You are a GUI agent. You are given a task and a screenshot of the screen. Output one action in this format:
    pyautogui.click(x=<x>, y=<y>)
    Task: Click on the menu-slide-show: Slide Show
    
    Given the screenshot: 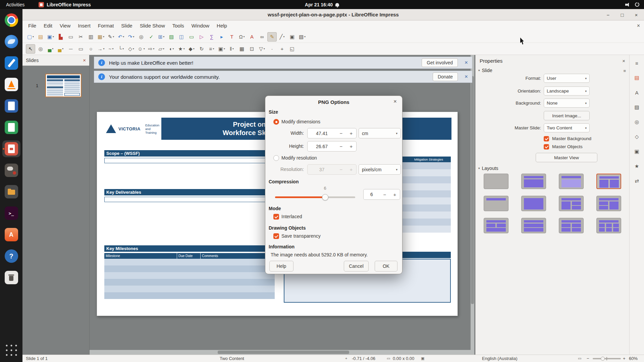 What is the action you would take?
    pyautogui.click(x=152, y=25)
    